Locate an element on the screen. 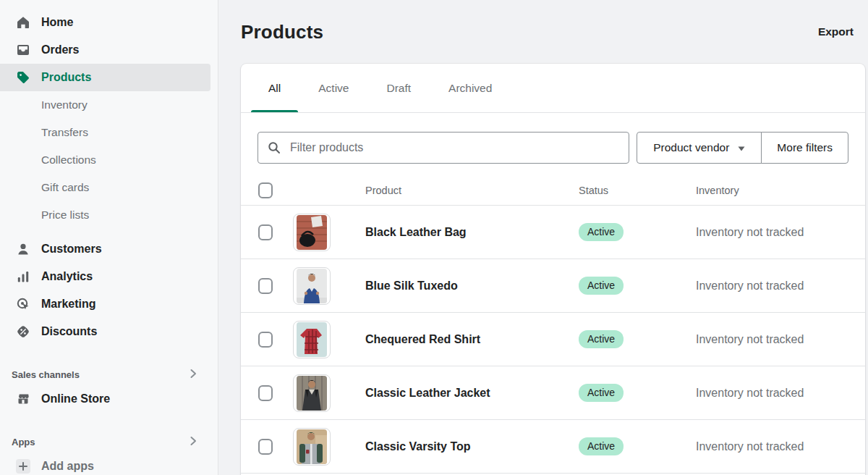 The image size is (868, 475). sidebar-item-label: Customers is located at coordinates (72, 249).